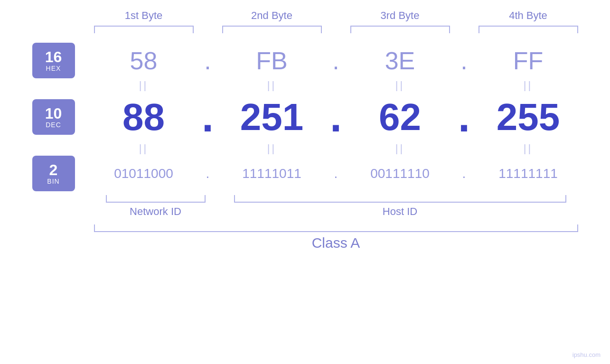 The width and height of the screenshot is (610, 364). I want to click on network-id-label: Network ID, so click(156, 212).